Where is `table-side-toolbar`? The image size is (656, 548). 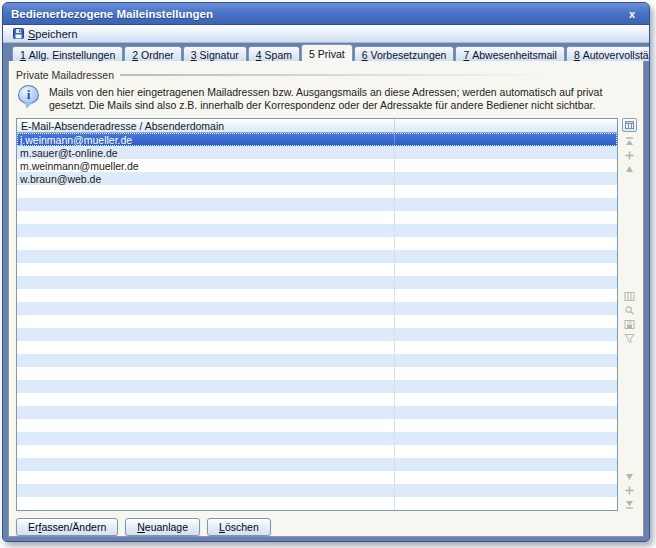
table-side-toolbar is located at coordinates (628, 314).